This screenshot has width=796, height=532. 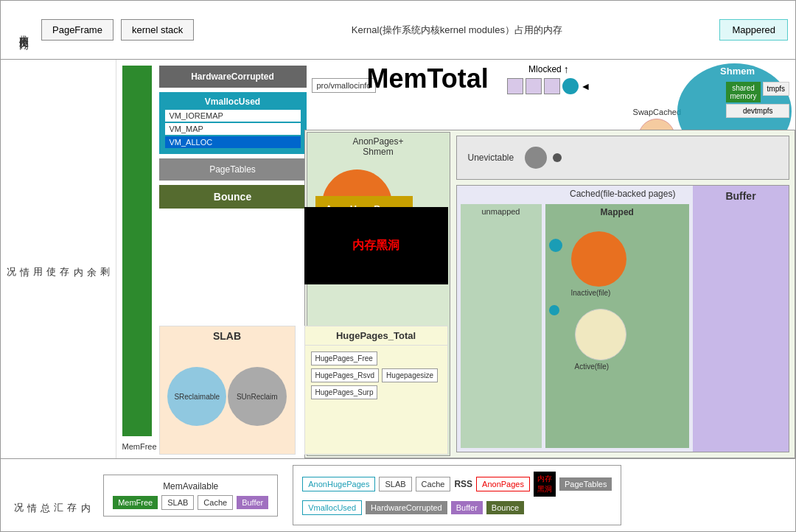 I want to click on hugepagesize: Hugepagesize, so click(x=410, y=376).